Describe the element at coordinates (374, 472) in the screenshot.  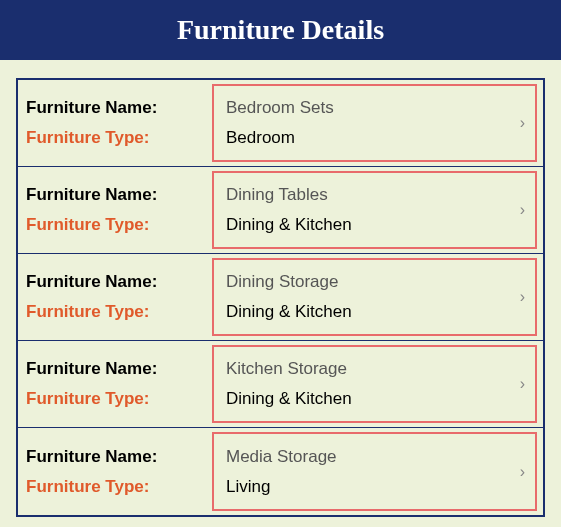
I see `row-values: Media Storage Living ›` at that location.